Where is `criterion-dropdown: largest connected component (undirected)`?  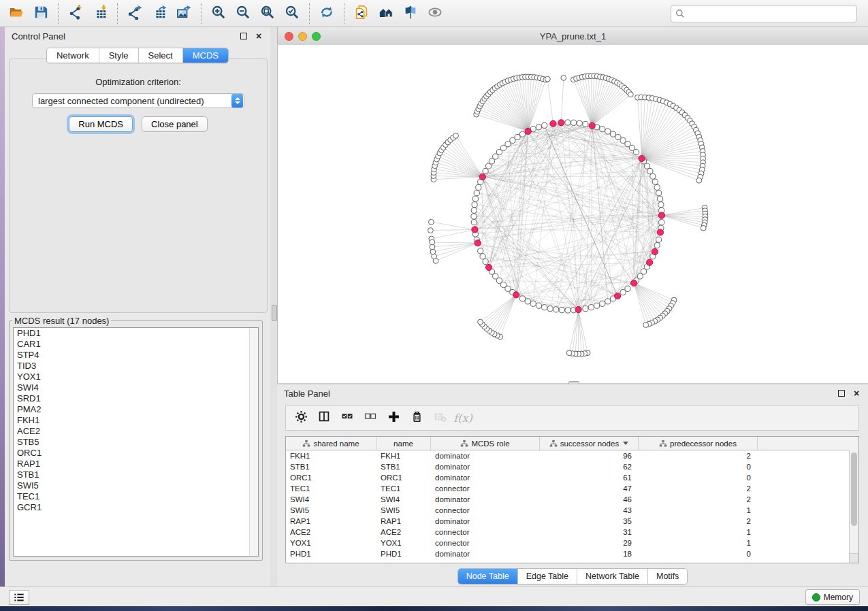
criterion-dropdown: largest connected component (undirected) is located at coordinates (138, 101).